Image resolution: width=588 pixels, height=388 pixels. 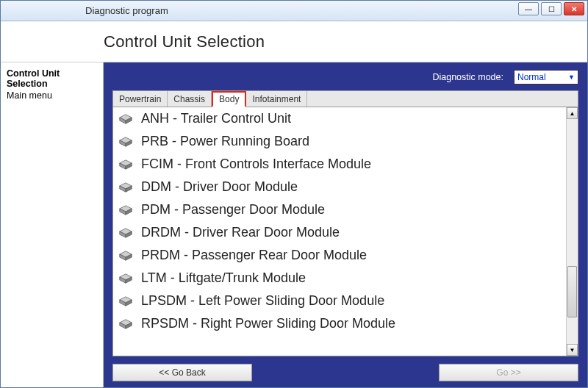 I want to click on tab-body: Body, so click(x=229, y=99).